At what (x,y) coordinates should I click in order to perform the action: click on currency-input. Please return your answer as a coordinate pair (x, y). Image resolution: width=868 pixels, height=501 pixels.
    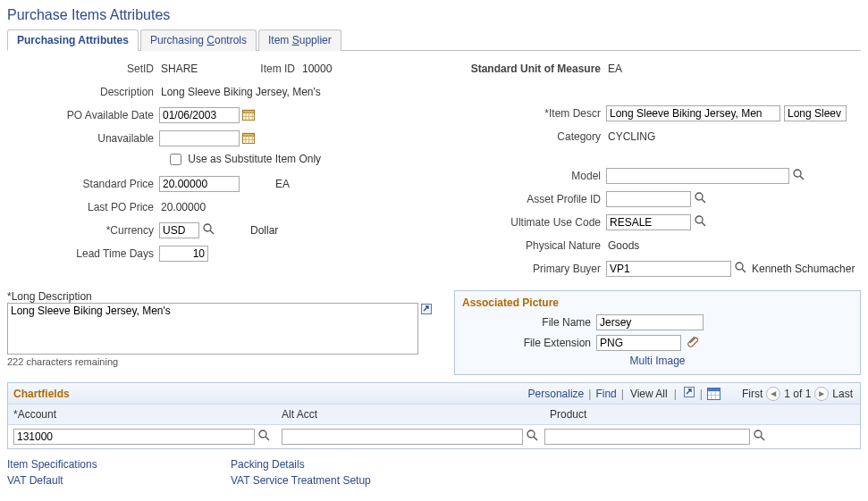
    Looking at the image, I should click on (179, 230).